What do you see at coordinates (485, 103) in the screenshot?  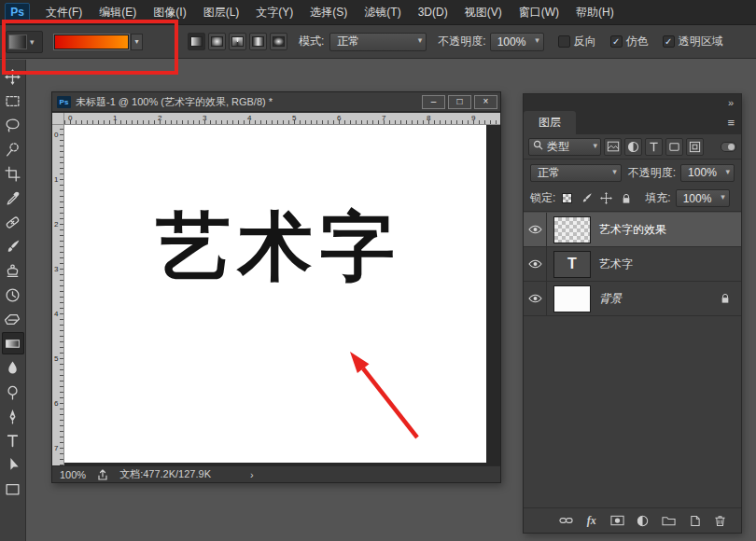 I see `close-button: ×` at bounding box center [485, 103].